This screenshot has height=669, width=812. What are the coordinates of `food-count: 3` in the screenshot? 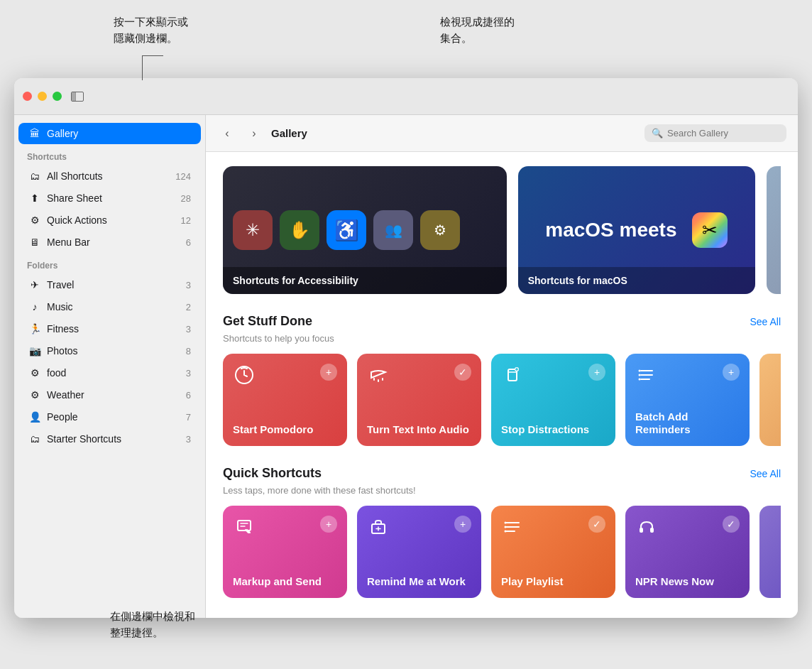 It's located at (189, 374).